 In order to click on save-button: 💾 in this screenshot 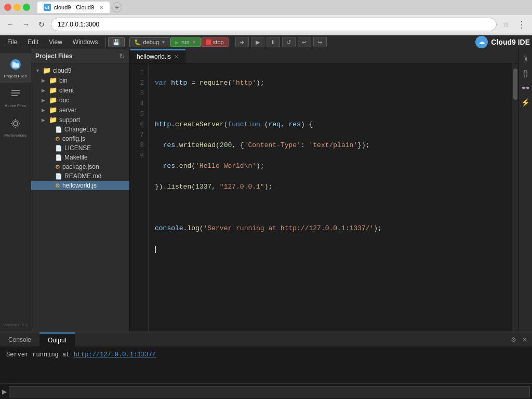, I will do `click(116, 43)`.